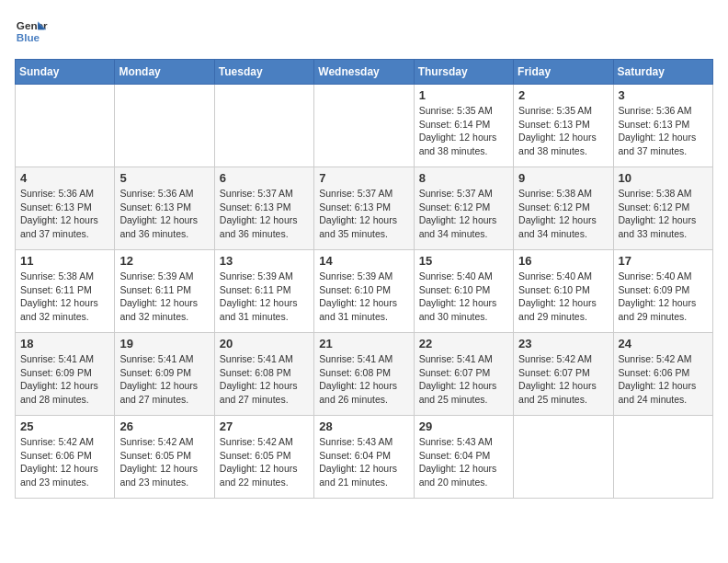 The width and height of the screenshot is (728, 563). I want to click on calendar-cell: 16Sunrise: 5:40 AMSunset: 6:10 PMDayligh…, so click(563, 292).